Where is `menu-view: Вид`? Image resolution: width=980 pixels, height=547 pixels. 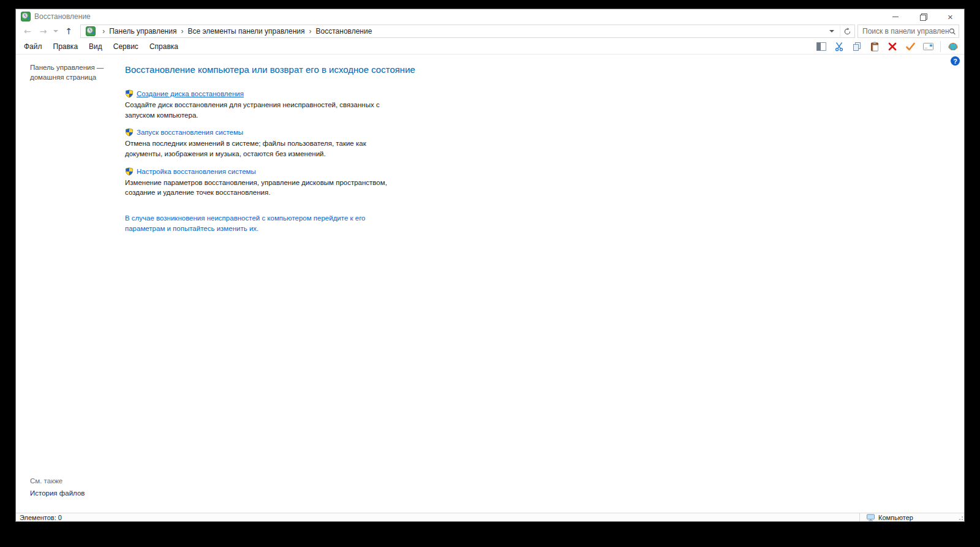 menu-view: Вид is located at coordinates (96, 47).